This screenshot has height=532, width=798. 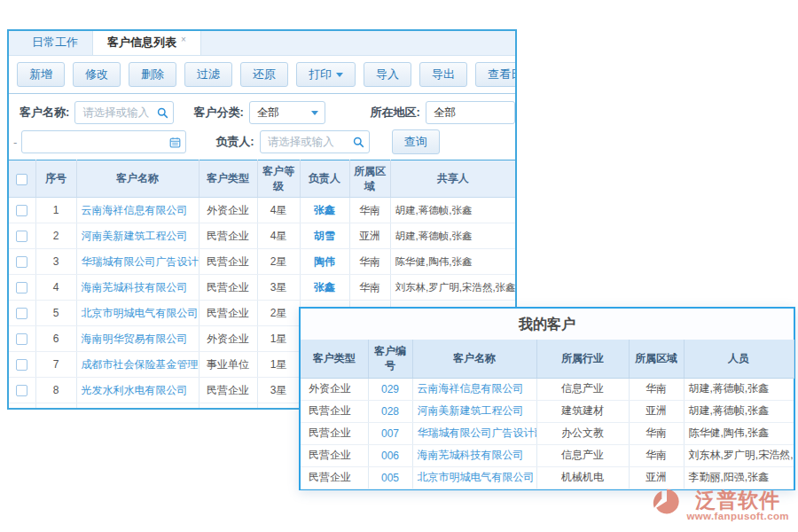 I want to click on region-filter-label: 所在地区:, so click(x=395, y=113).